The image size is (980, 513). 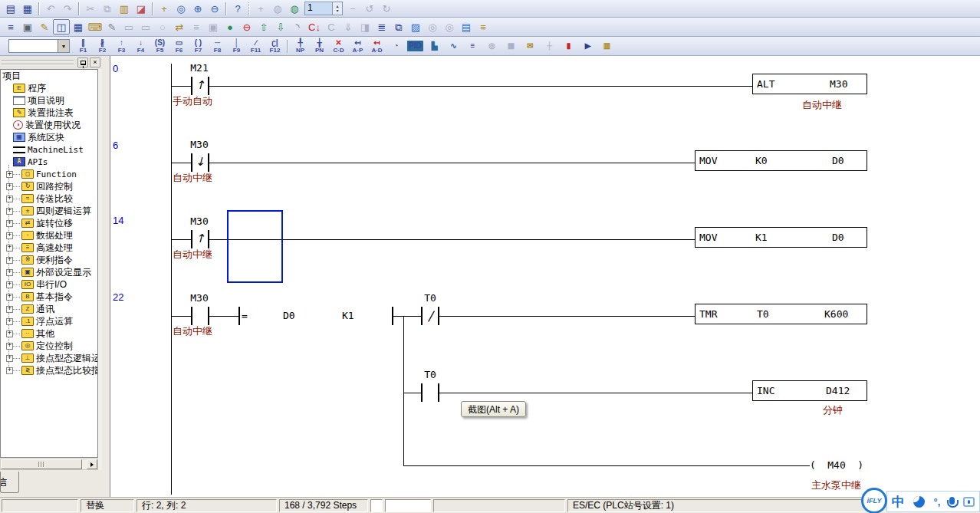 I want to click on hscroll-thumb, so click(x=41, y=465).